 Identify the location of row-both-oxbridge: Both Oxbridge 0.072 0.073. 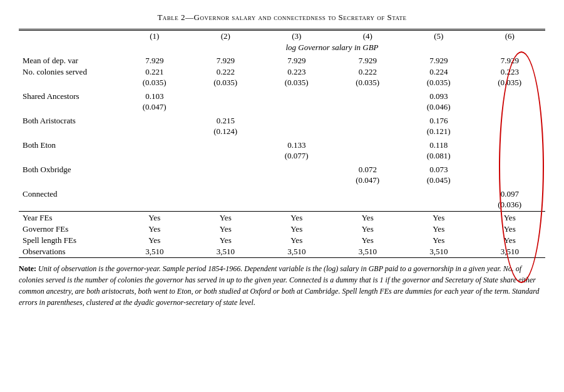
(282, 169).